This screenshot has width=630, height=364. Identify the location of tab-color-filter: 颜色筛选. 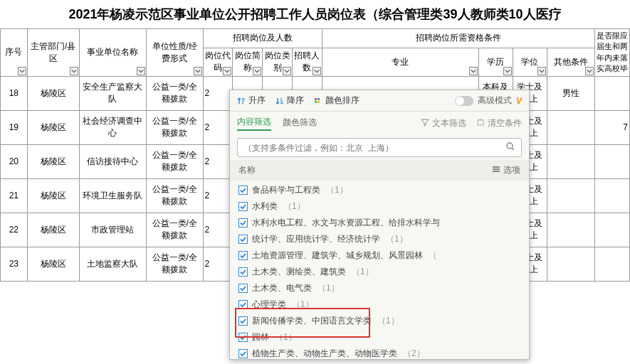
(300, 124).